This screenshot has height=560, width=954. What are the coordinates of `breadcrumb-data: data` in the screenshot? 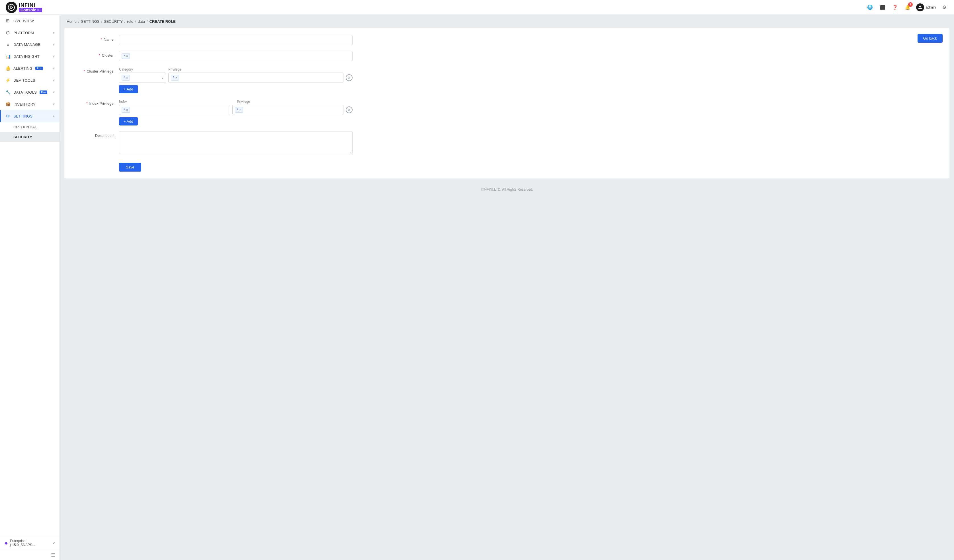 It's located at (142, 21).